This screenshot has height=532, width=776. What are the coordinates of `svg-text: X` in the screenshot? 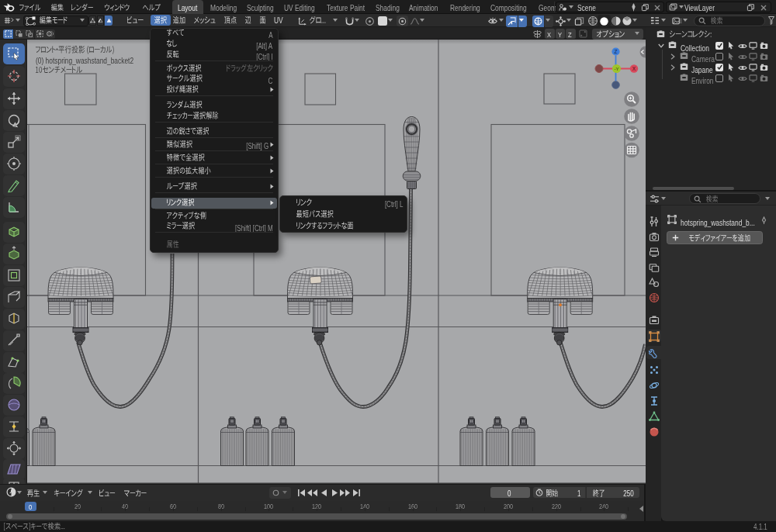 It's located at (635, 68).